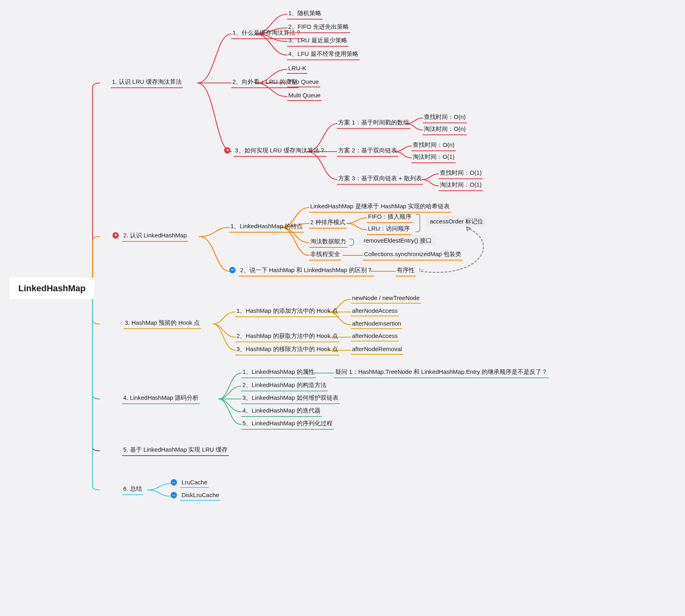 This screenshot has height=616, width=685. What do you see at coordinates (305, 14) in the screenshot?
I see `b1-c1-1: 1、随机策略` at bounding box center [305, 14].